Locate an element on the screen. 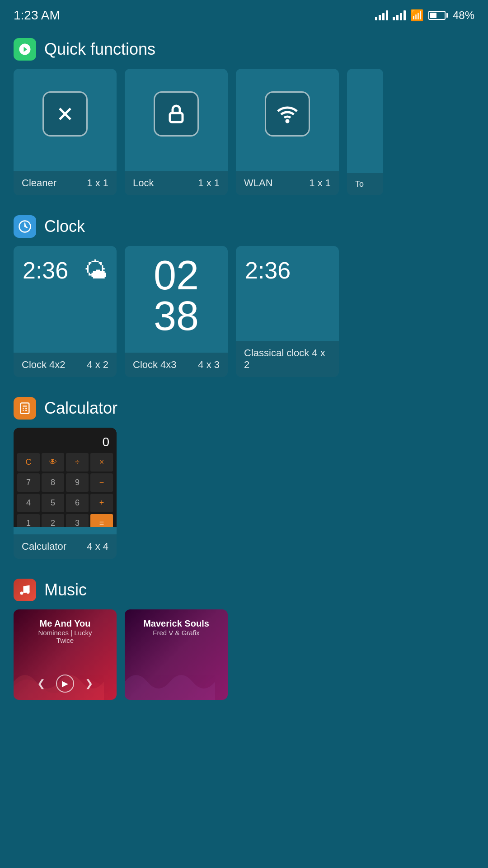 Image resolution: width=488 pixels, height=868 pixels. clock-classical-label: Classical clock 4 x 2 is located at coordinates (287, 359).